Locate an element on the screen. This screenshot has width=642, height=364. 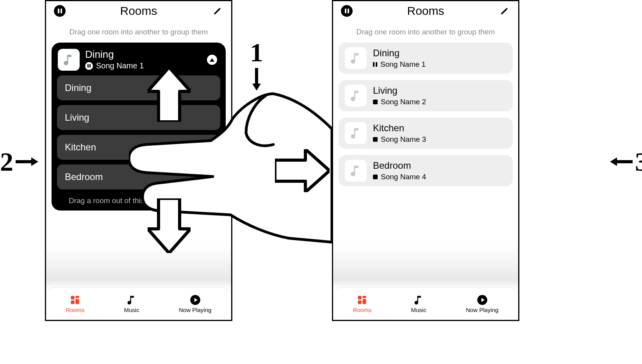
room-card: Living Song Name 2 is located at coordinates (426, 96).